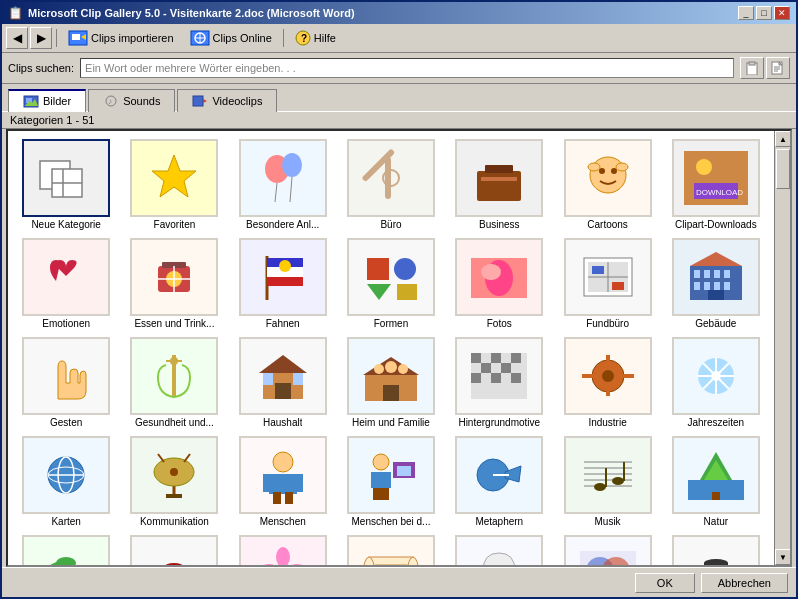  I want to click on category-haushalt: Haushalt, so click(283, 382).